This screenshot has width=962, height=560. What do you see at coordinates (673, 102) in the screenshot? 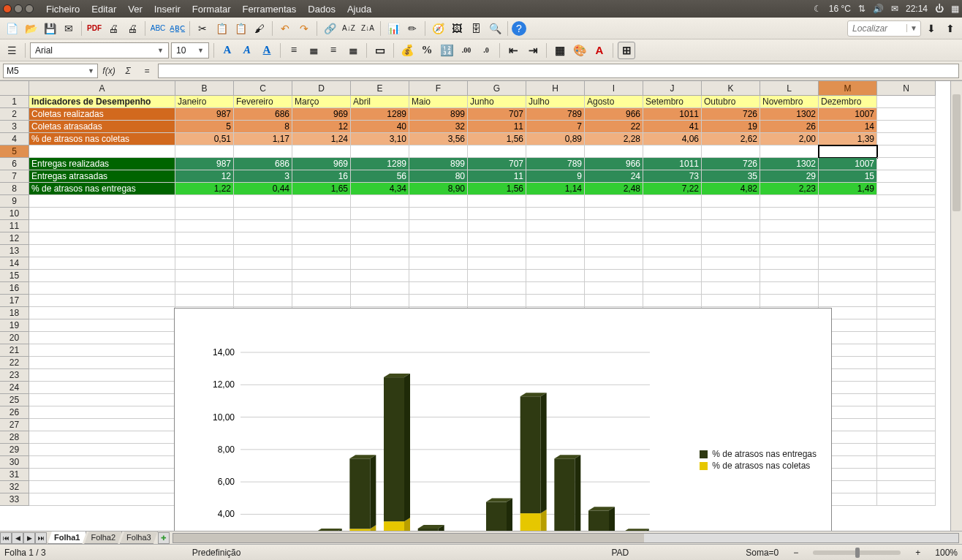
I see `cell: Setembro` at bounding box center [673, 102].